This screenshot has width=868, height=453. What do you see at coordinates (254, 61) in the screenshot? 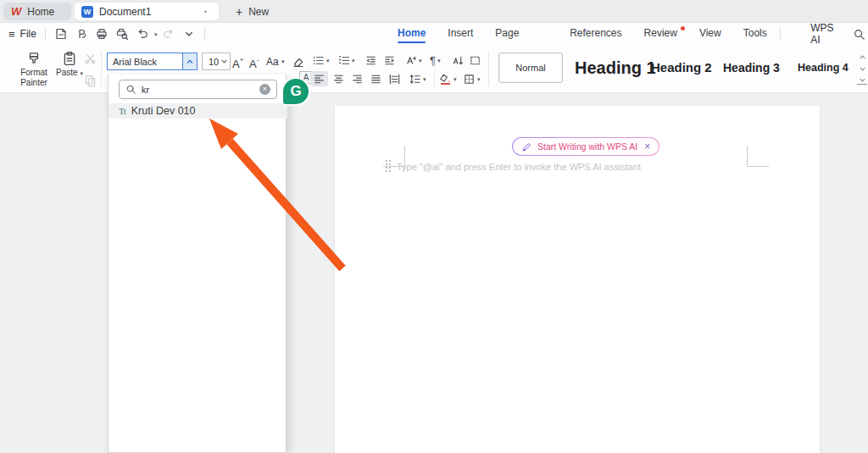
I see `decrease-font-size-button: A-` at bounding box center [254, 61].